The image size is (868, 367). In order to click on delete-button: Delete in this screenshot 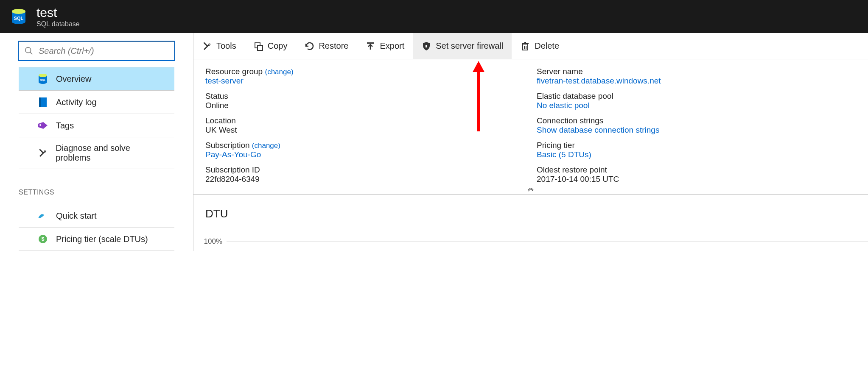, I will do `click(540, 46)`.